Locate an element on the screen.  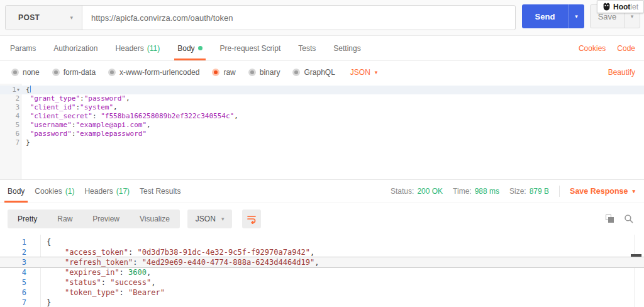
line-number: 2 is located at coordinates (11, 99).